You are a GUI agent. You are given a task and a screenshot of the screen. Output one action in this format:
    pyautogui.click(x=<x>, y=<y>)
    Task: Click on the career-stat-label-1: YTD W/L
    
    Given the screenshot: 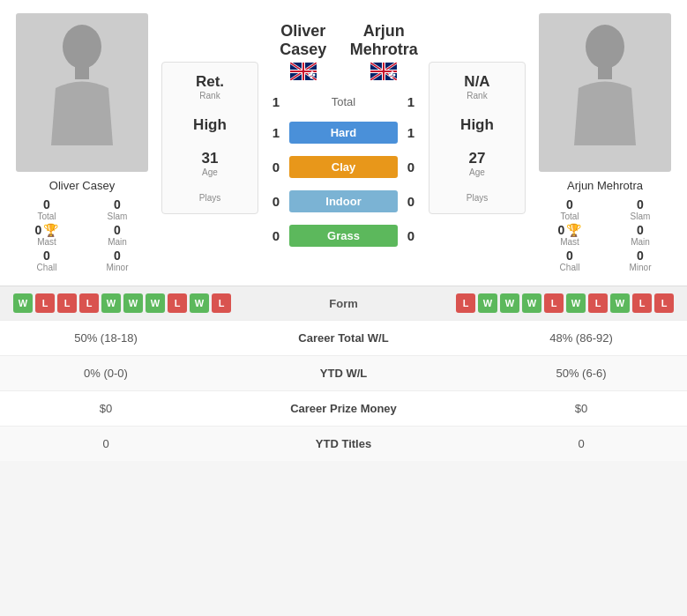 What is the action you would take?
    pyautogui.click(x=344, y=374)
    